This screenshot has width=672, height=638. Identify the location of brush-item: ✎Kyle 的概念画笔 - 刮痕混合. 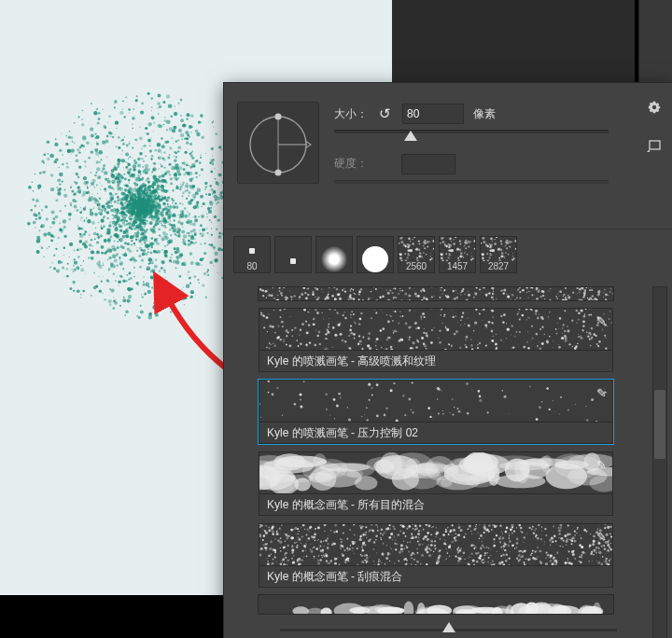
(436, 556).